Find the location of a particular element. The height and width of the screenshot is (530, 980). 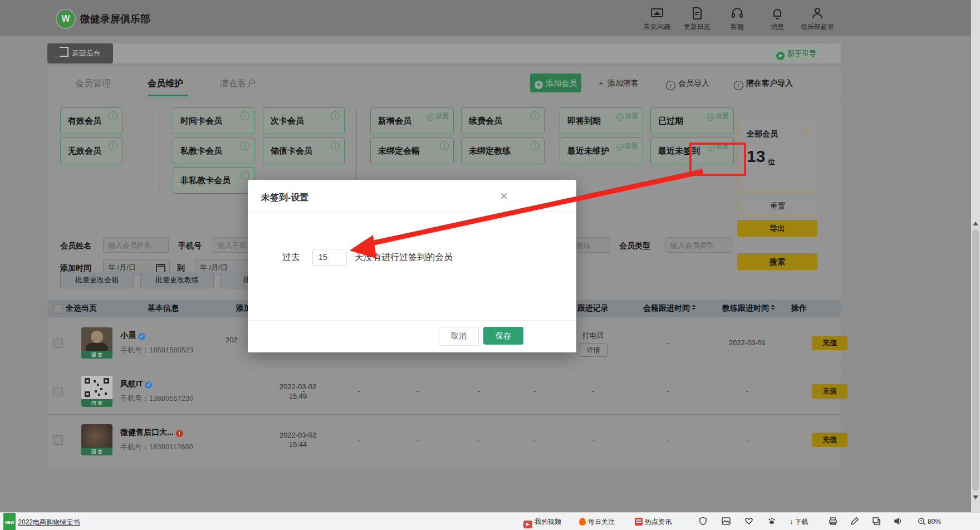

scroll-down-icon is located at coordinates (976, 498).